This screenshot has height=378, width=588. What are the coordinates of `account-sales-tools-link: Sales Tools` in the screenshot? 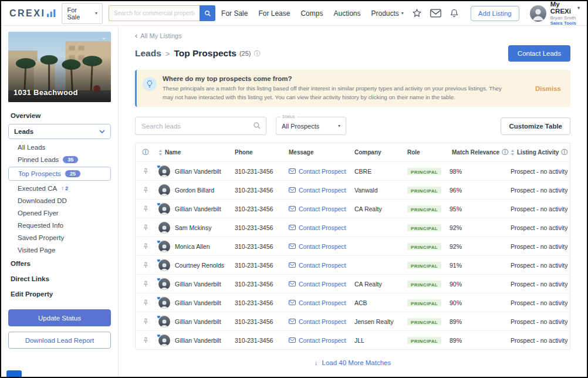 It's located at (565, 23).